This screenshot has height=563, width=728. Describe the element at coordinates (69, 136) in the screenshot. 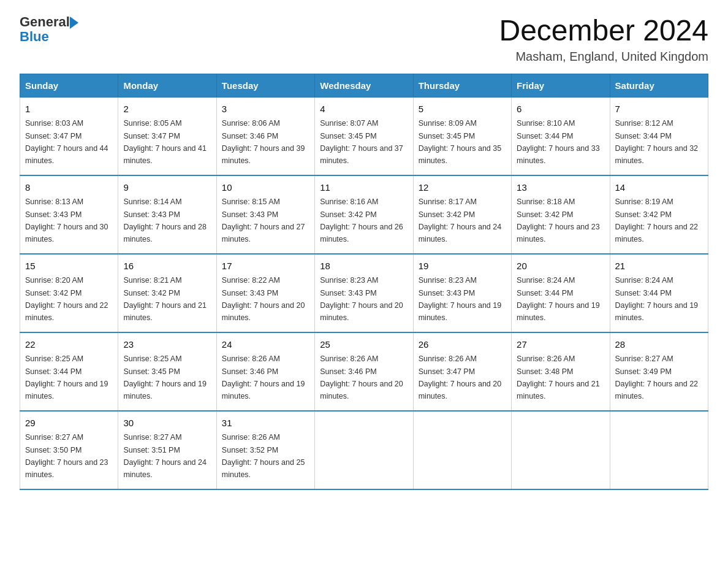

I see `table-row: 1 Sunrise: 8:03 AMSunset: 3:47 PMDayligh…` at that location.